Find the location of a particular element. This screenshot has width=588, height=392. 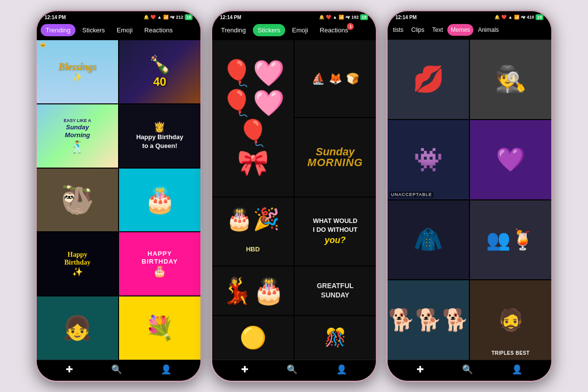

gem-emoji: 💜 is located at coordinates (511, 160).